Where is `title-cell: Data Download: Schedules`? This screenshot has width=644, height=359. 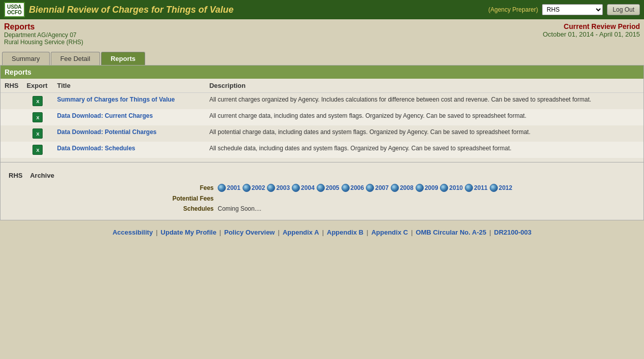
title-cell: Data Download: Schedules is located at coordinates (129, 150).